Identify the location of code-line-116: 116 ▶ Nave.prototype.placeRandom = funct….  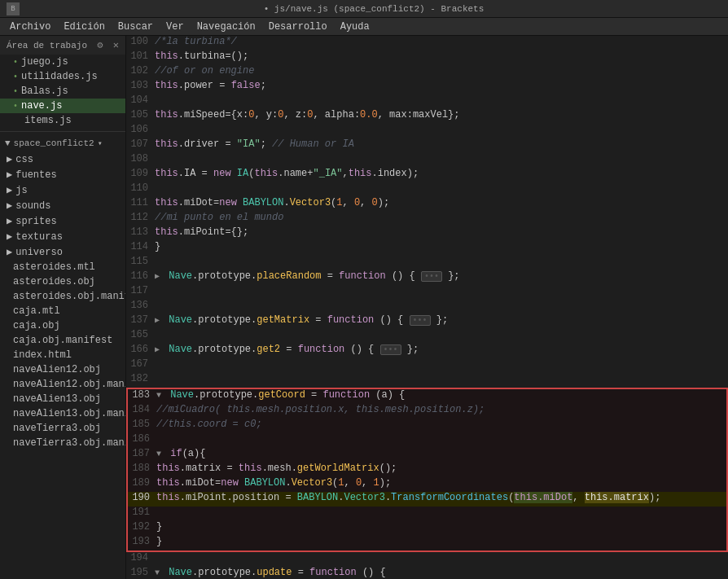
(427, 278).